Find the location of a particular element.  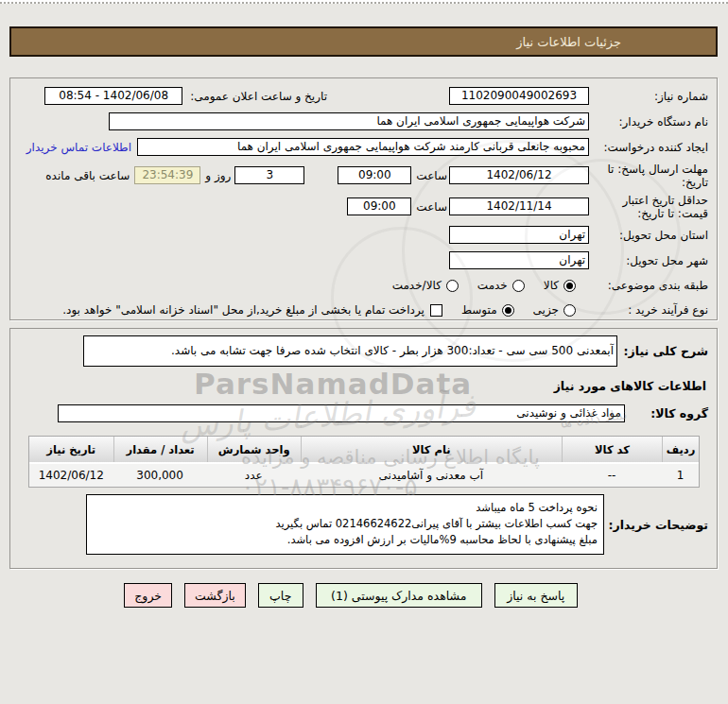

countdown-box: 23:54:39 is located at coordinates (167, 176).